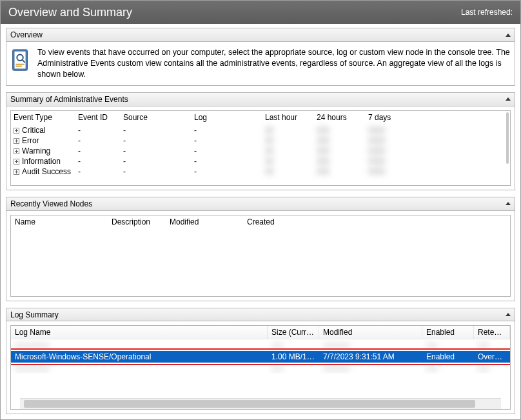 The width and height of the screenshot is (521, 420). What do you see at coordinates (35, 315) in the screenshot?
I see `log-summary-label: Log Summary` at bounding box center [35, 315].